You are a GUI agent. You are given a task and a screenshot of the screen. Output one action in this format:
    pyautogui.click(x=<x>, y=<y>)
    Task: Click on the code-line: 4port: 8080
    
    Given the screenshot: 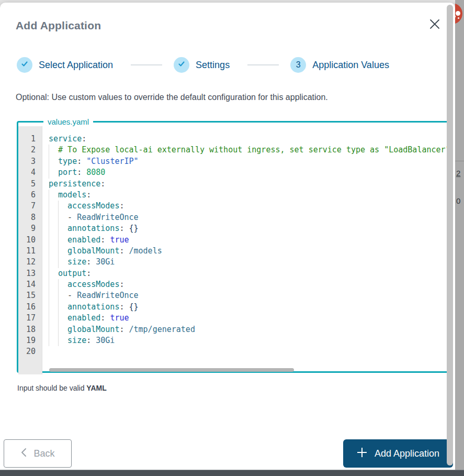 What is the action you would take?
    pyautogui.click(x=234, y=173)
    